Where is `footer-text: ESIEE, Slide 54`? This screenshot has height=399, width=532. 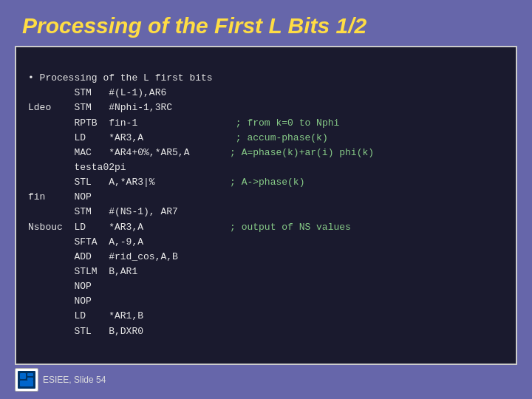
footer-text: ESIEE, Slide 54 is located at coordinates (74, 380).